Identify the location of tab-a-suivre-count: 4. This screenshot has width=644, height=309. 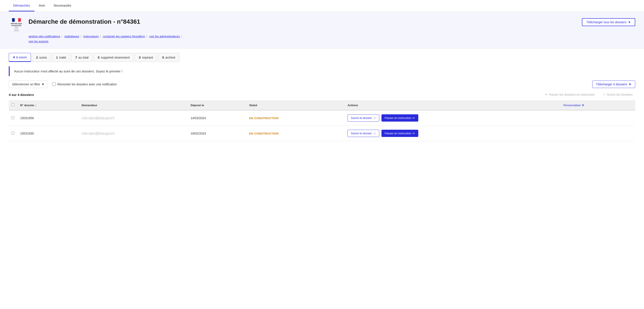
(14, 57).